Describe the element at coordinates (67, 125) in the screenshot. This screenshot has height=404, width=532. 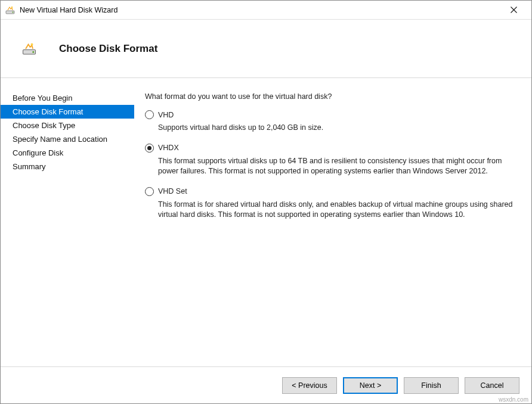
I see `sidebar-item-choose-disk-type: Choose Disk Type` at that location.